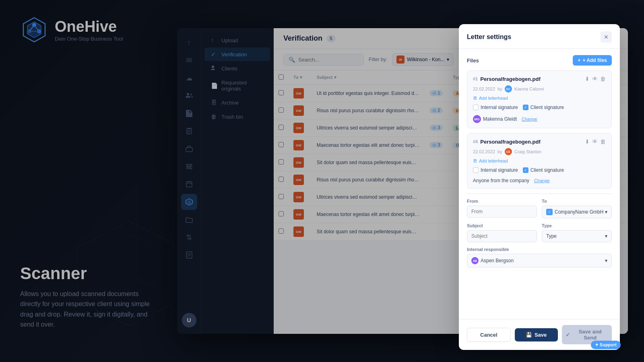  I want to click on from-to-row: From To ✓ CompanyName GmbH ▾, so click(539, 208).